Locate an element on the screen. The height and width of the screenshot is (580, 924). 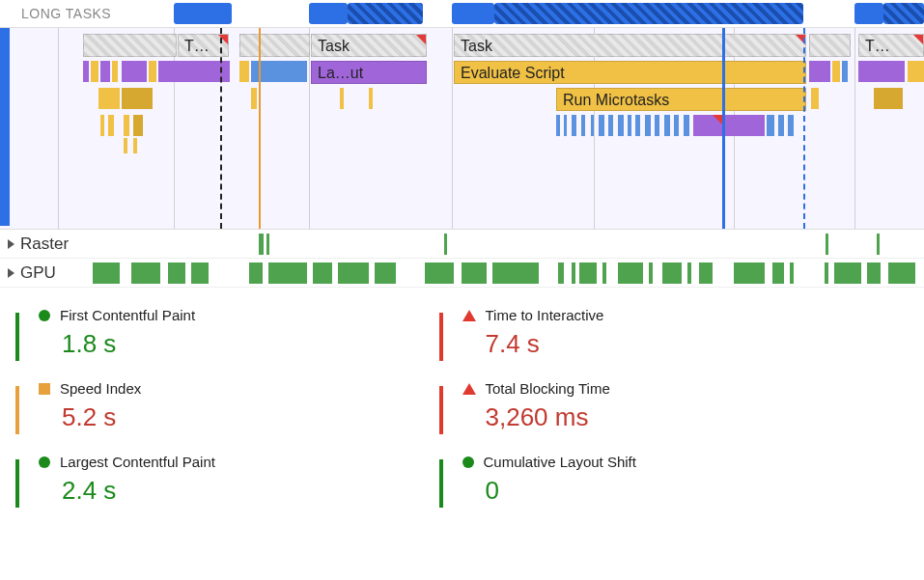
task-segment: T… is located at coordinates (891, 45).